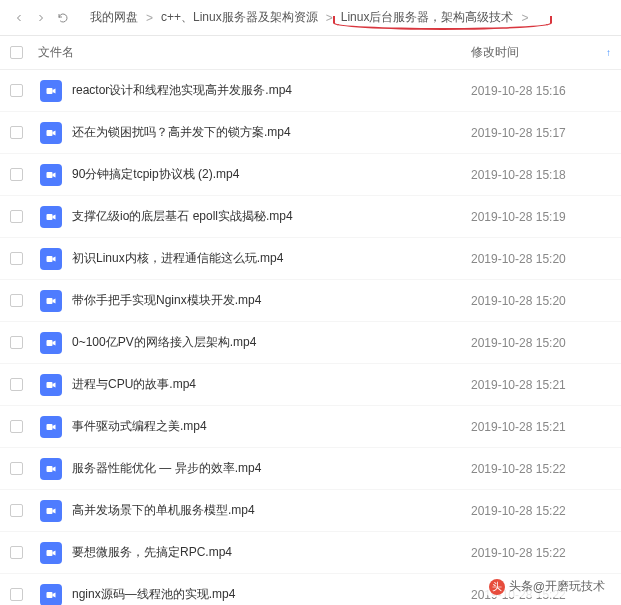 The width and height of the screenshot is (621, 605). Describe the element at coordinates (310, 511) in the screenshot. I see `table-row: 高并发场景下的单机服务模型.mp42019-10-28 15:22` at that location.